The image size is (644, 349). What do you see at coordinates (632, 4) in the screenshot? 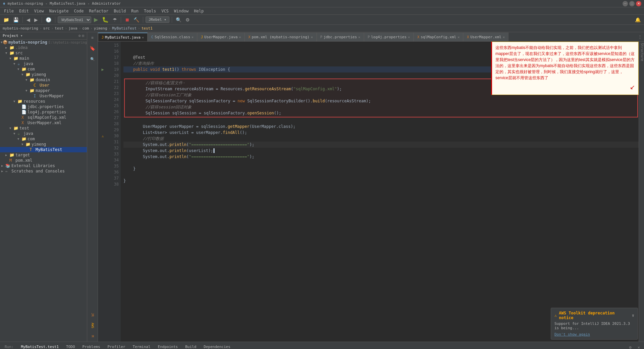
I see `maximize-button: □` at bounding box center [632, 4].